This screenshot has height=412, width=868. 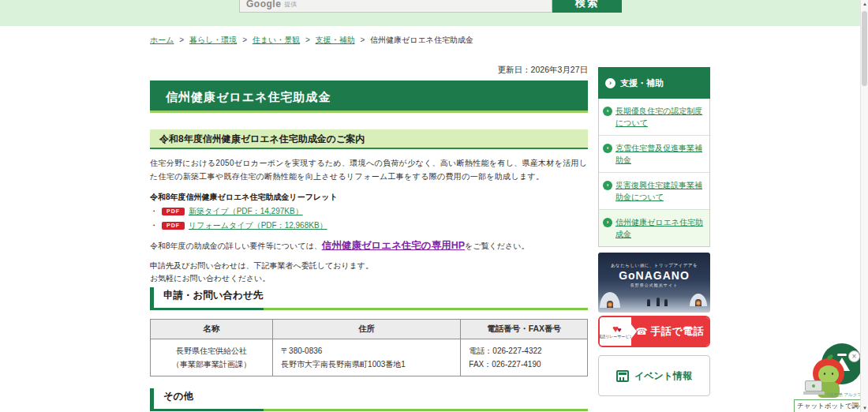 What do you see at coordinates (615, 331) in the screenshot?
I see `phone-relay-logo: ♥ ♥ 電話リレーサービス` at bounding box center [615, 331].